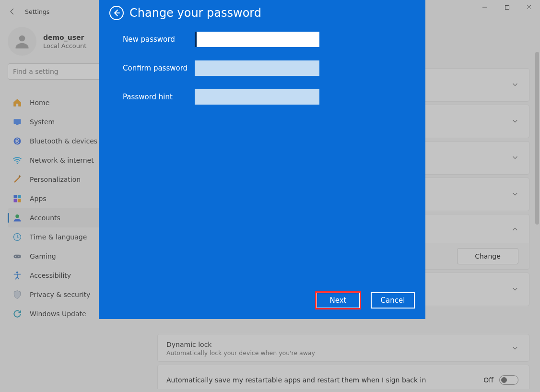 The width and height of the screenshot is (540, 392). I want to click on brush-icon, so click(17, 179).